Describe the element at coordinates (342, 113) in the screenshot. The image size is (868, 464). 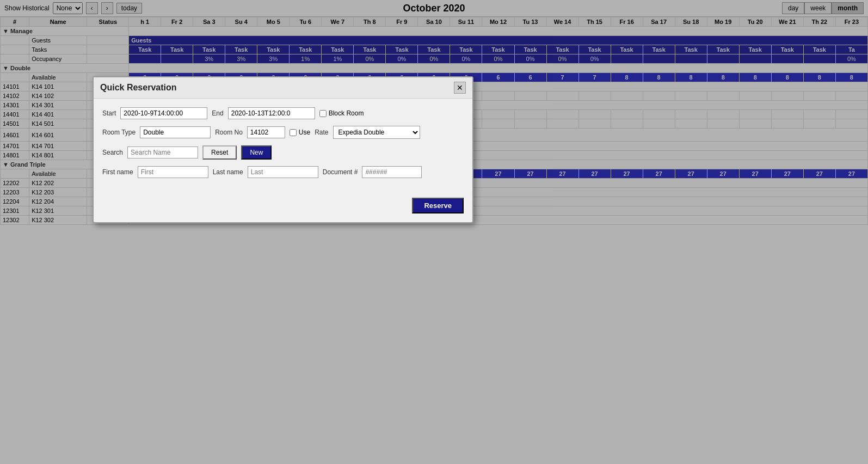
I see `block-room-label: Block Room` at that location.